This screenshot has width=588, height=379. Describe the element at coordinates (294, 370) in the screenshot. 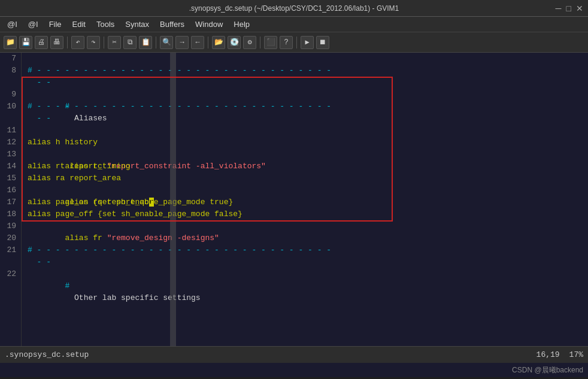

I see `attribution: CSDN @晨曦backend` at that location.